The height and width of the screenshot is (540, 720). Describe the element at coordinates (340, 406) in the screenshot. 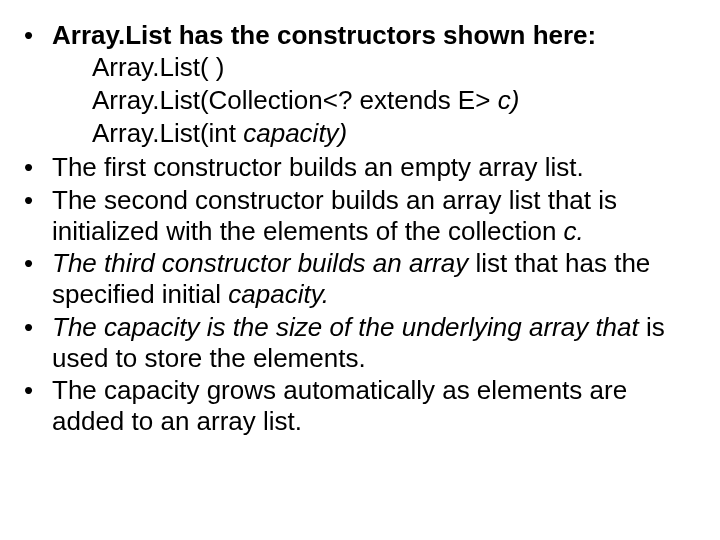

I see `bullet-text: The capacity grows automatically as elem…` at that location.